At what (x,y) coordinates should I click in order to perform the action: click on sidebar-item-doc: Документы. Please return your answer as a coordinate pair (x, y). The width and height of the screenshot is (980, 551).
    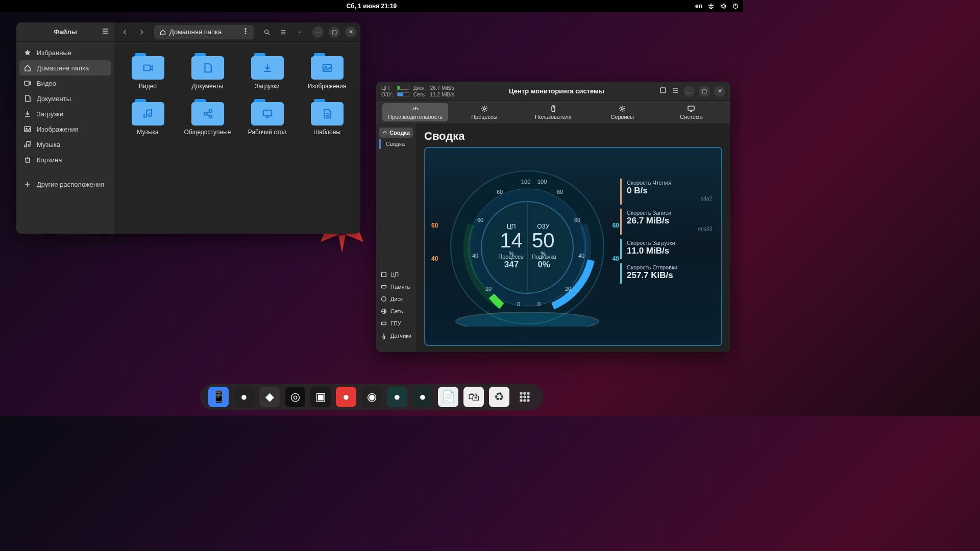
    Looking at the image, I should click on (65, 98).